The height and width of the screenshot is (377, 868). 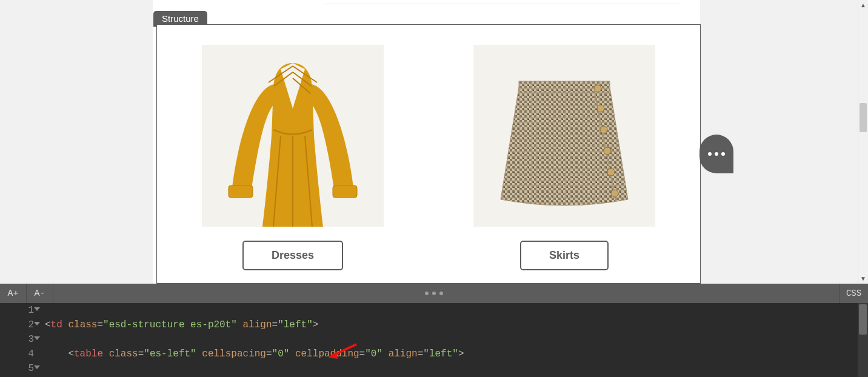 I want to click on line-number: 1, so click(x=31, y=310).